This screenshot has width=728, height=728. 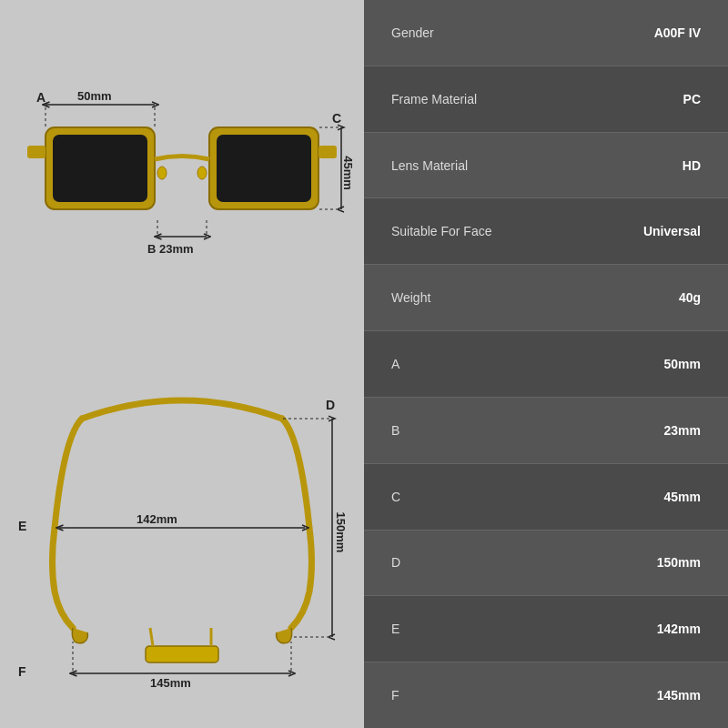 I want to click on spec-row: A50mm, so click(x=546, y=364).